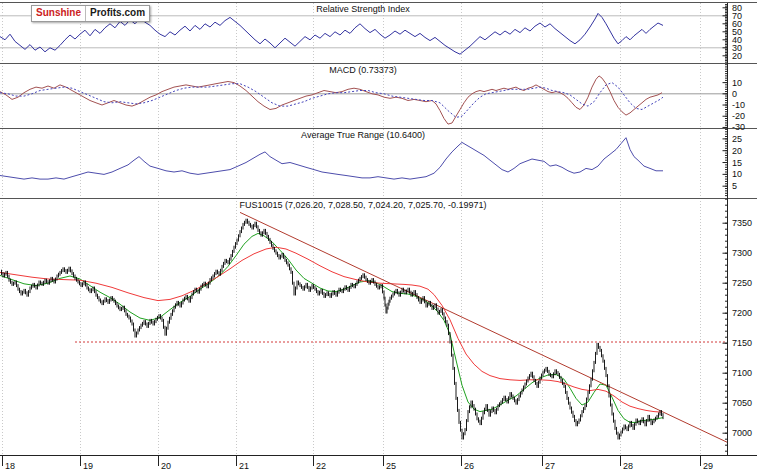  I want to click on y-tick-label: 7000, so click(742, 433).